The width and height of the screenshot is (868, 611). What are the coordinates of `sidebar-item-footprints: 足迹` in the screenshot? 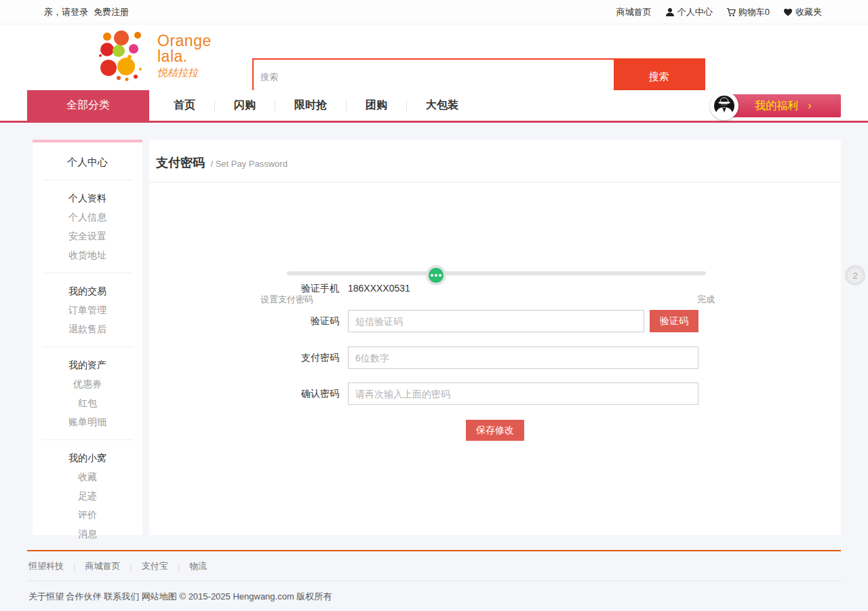 It's located at (87, 496).